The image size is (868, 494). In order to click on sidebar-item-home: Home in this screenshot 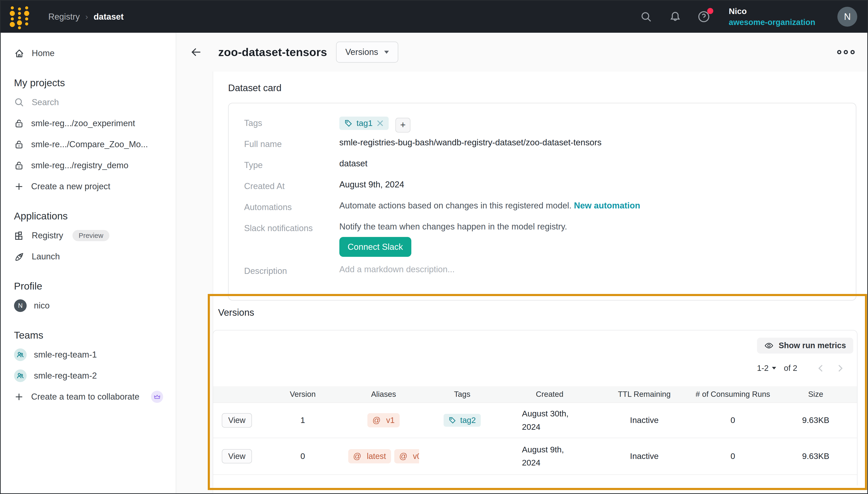, I will do `click(92, 53)`.